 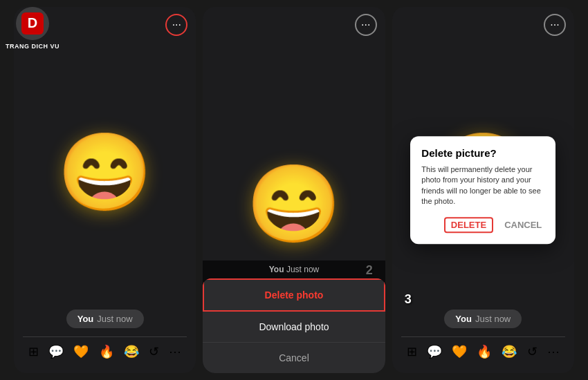 I want to click on more-dots-icon-2: ···, so click(x=365, y=25).